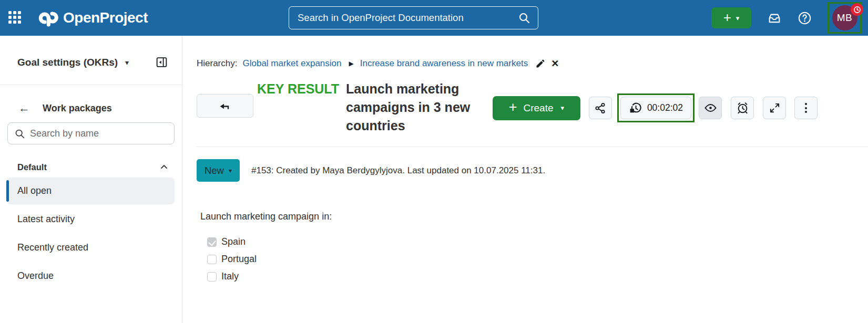 The height and width of the screenshot is (323, 868). Describe the element at coordinates (48, 18) in the screenshot. I see `openproject-logo-icon` at that location.